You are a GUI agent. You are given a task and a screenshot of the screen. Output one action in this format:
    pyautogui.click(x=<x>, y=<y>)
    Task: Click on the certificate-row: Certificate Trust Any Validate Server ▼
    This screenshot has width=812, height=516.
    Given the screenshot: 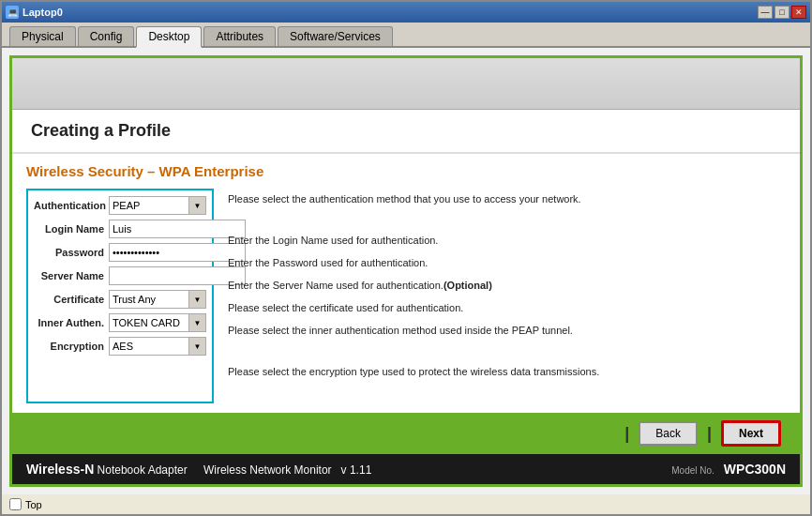 What is the action you would take?
    pyautogui.click(x=120, y=299)
    